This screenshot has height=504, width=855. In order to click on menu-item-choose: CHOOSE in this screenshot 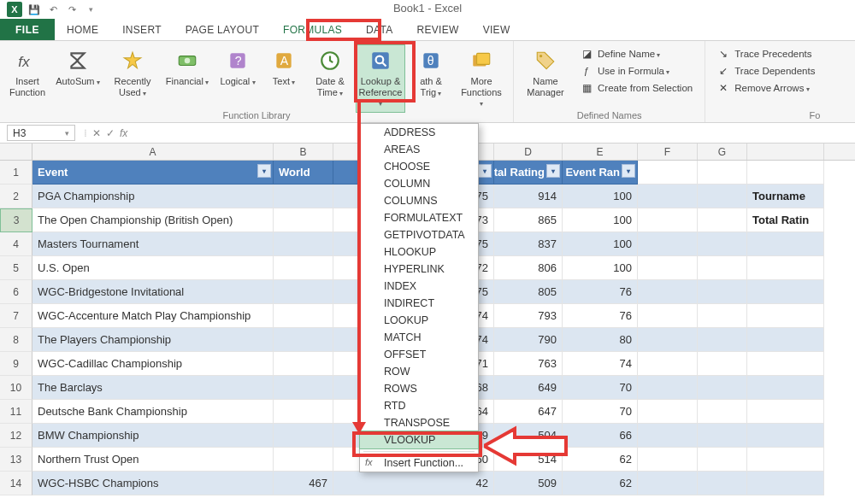, I will do `click(419, 167)`.